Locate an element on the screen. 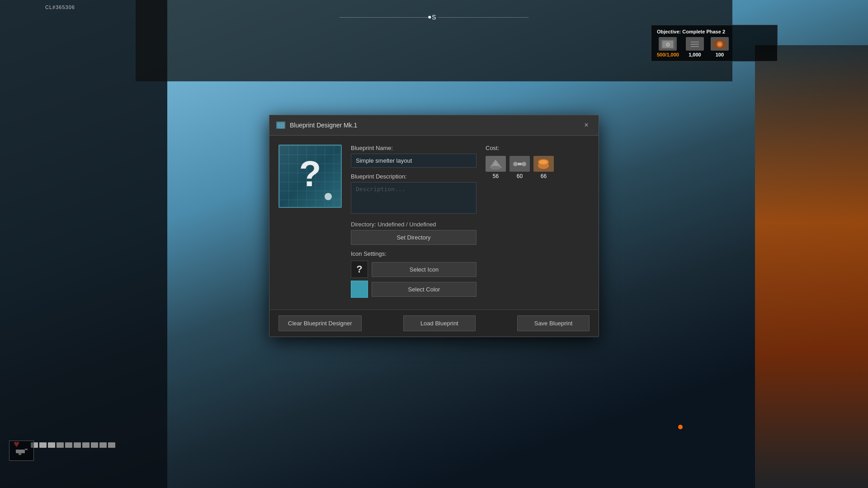  select-color-row: Select Color is located at coordinates (414, 289).